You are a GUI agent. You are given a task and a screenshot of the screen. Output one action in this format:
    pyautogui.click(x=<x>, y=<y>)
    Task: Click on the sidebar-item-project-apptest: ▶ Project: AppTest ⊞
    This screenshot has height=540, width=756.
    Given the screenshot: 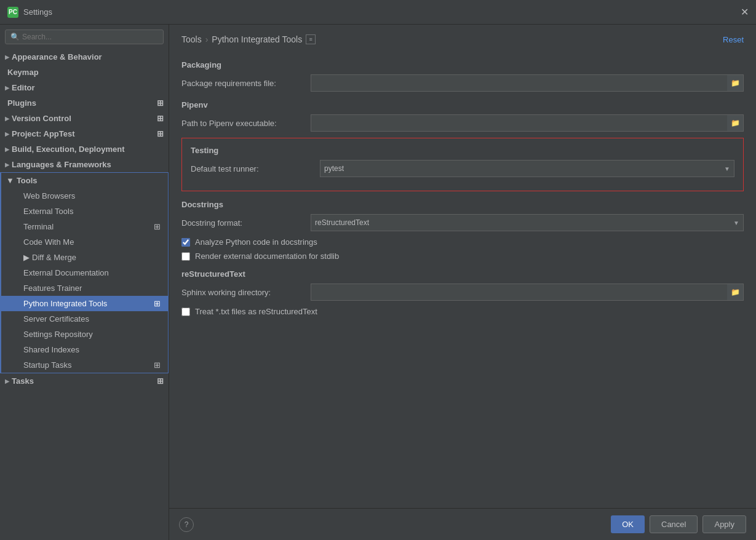 What is the action you would take?
    pyautogui.click(x=84, y=134)
    